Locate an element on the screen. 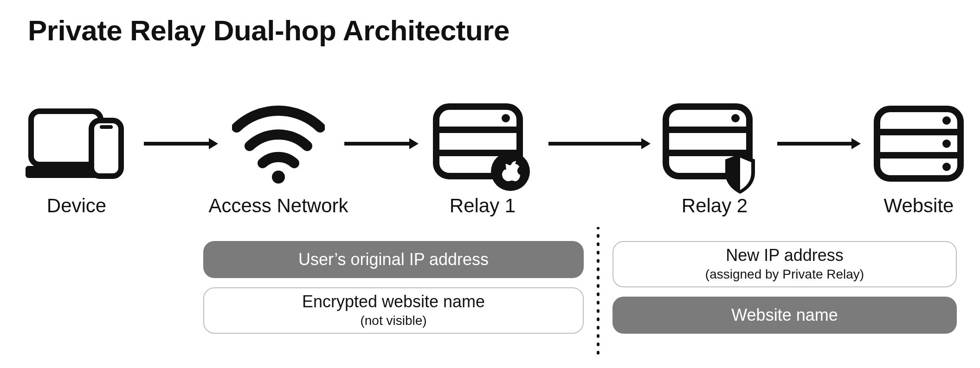  left-ip-pill: User’s original IP address is located at coordinates (393, 260).